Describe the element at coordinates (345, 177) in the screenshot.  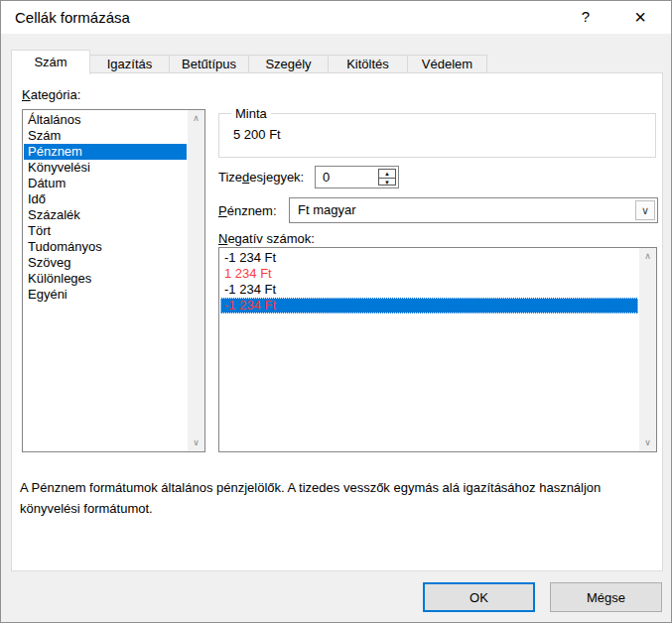
I see `decimals-input` at that location.